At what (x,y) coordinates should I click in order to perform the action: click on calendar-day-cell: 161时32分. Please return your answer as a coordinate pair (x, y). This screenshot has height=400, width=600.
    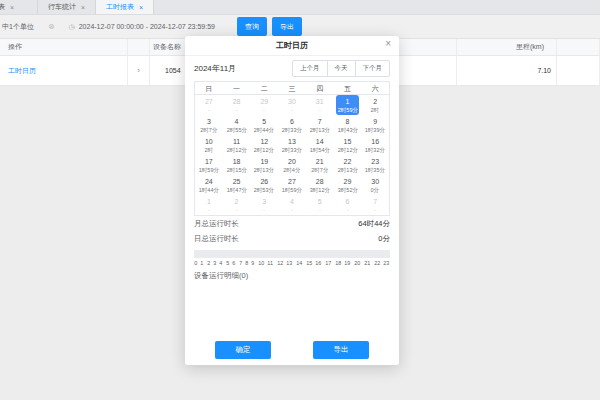
    Looking at the image, I should click on (375, 145).